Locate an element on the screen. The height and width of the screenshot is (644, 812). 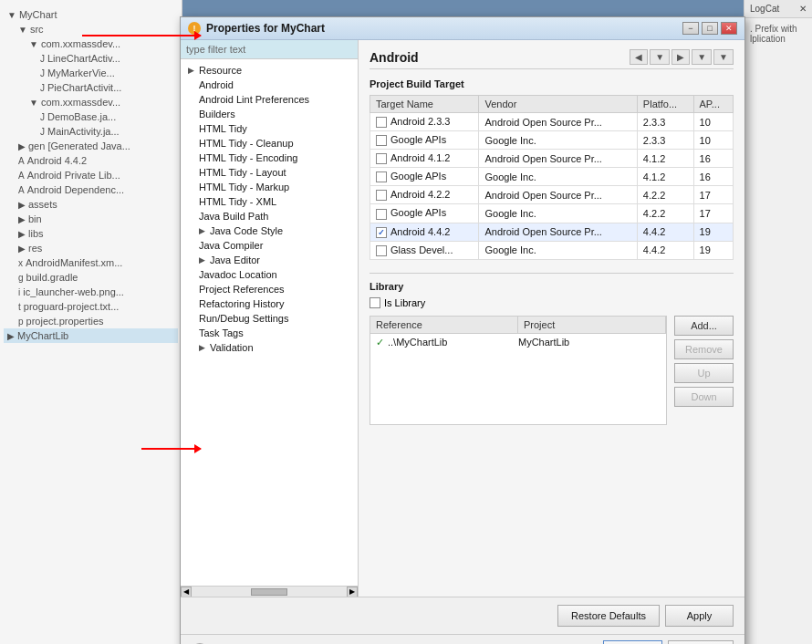
lib-col-reference: Reference is located at coordinates (444, 325).